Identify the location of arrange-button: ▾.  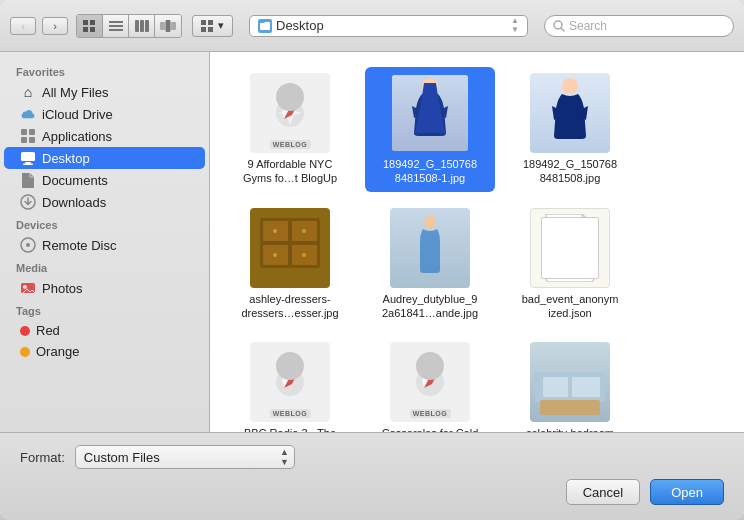
(212, 26).